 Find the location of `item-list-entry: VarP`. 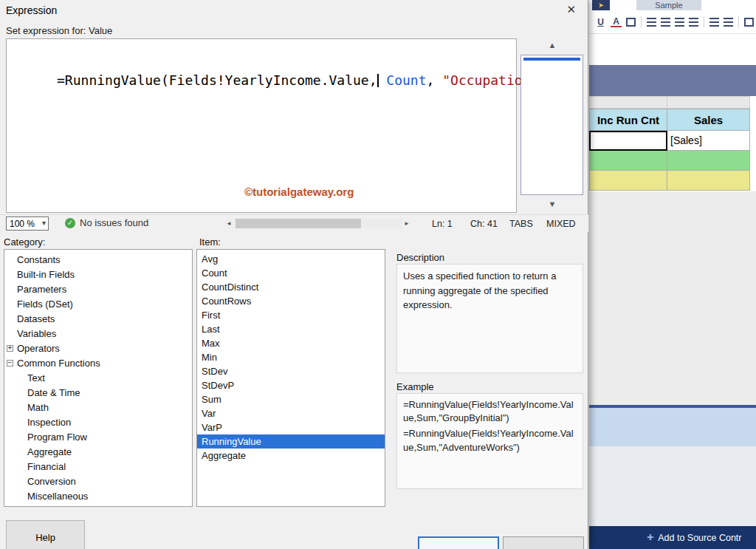

item-list-entry: VarP is located at coordinates (291, 427).